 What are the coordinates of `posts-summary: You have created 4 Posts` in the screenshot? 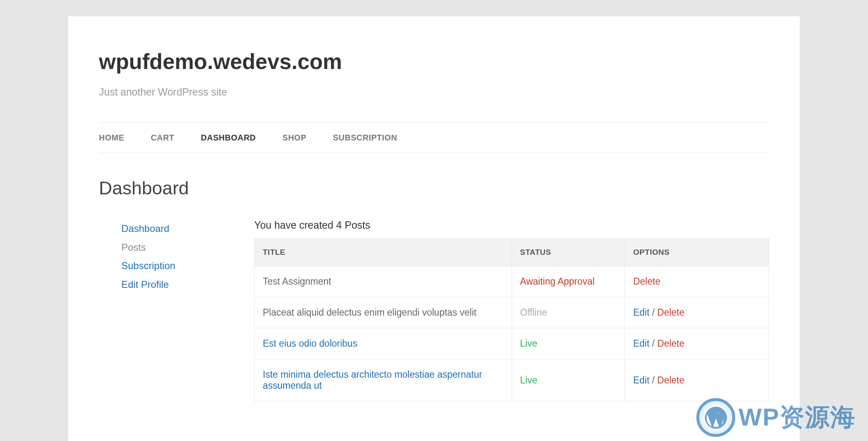 It's located at (512, 225).